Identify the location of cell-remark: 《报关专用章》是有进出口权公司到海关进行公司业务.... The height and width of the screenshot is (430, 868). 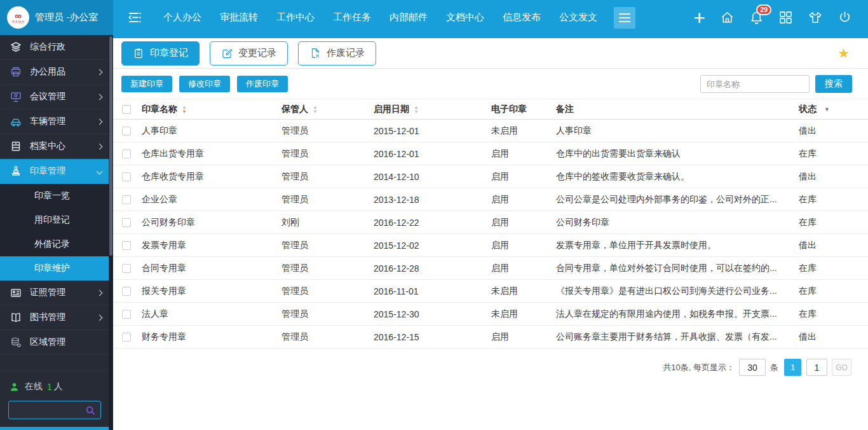
(677, 291).